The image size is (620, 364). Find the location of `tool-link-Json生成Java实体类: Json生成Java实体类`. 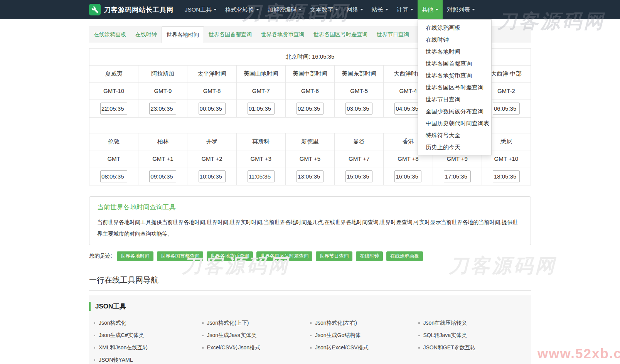

tool-link-Json生成Java实体类: Json生成Java实体类 is located at coordinates (256, 335).